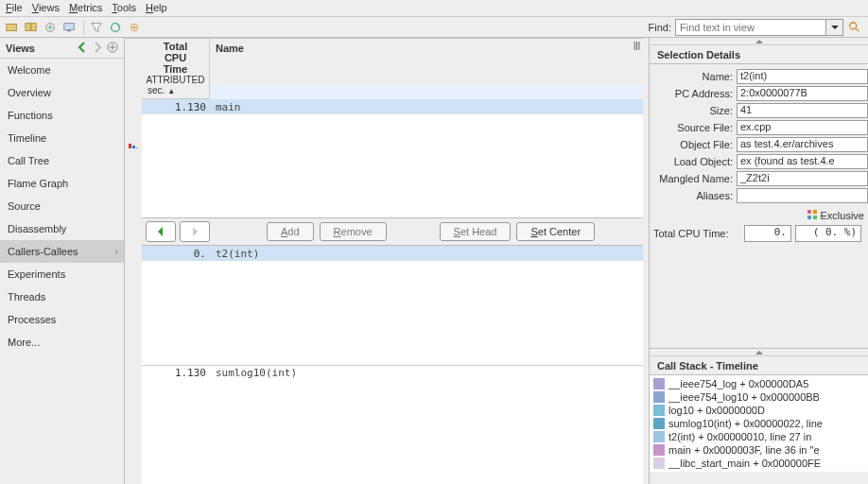 The height and width of the screenshot is (484, 868). What do you see at coordinates (392, 304) in the screenshot?
I see `focus-grid: 0. t2(int)` at bounding box center [392, 304].